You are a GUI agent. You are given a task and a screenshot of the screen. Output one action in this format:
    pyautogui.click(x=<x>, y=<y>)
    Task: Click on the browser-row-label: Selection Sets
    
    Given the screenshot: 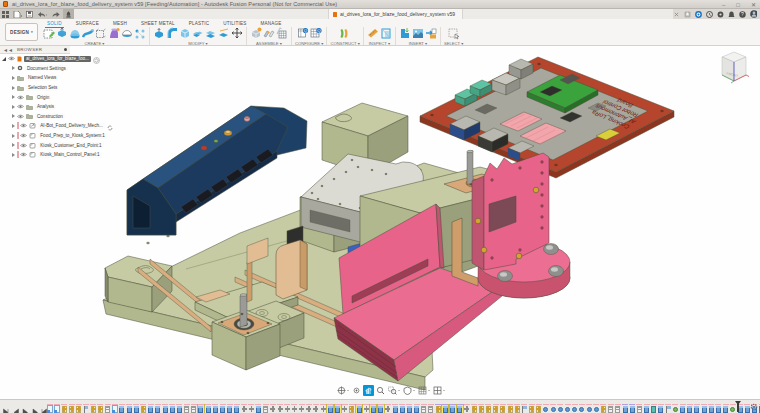 What is the action you would take?
    pyautogui.click(x=42, y=88)
    